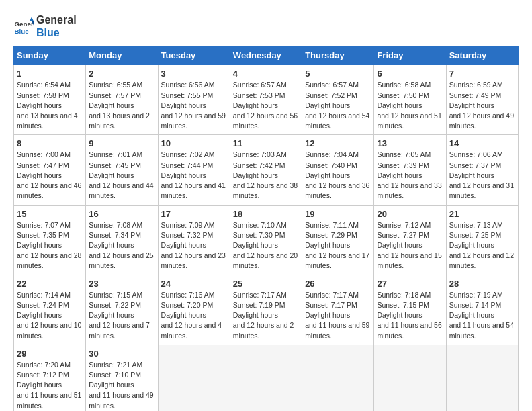 This screenshot has height=411, width=532. I want to click on day-number: 24, so click(194, 283).